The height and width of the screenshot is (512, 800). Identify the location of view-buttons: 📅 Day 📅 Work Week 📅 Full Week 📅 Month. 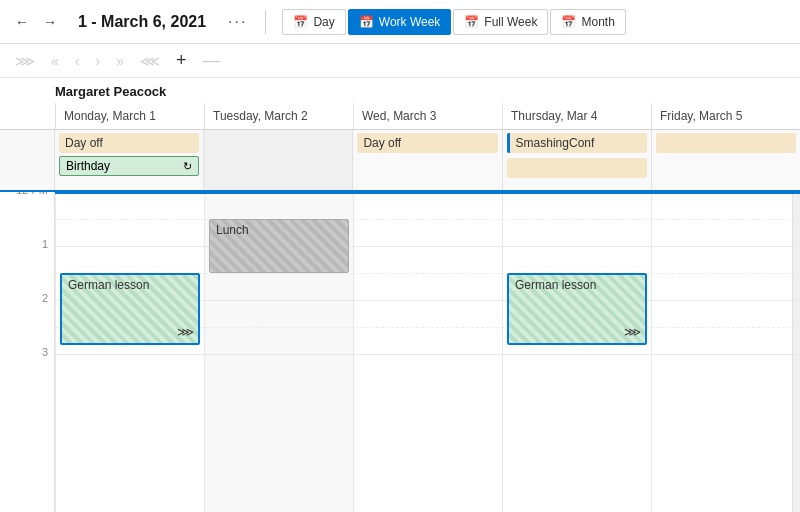
(454, 22).